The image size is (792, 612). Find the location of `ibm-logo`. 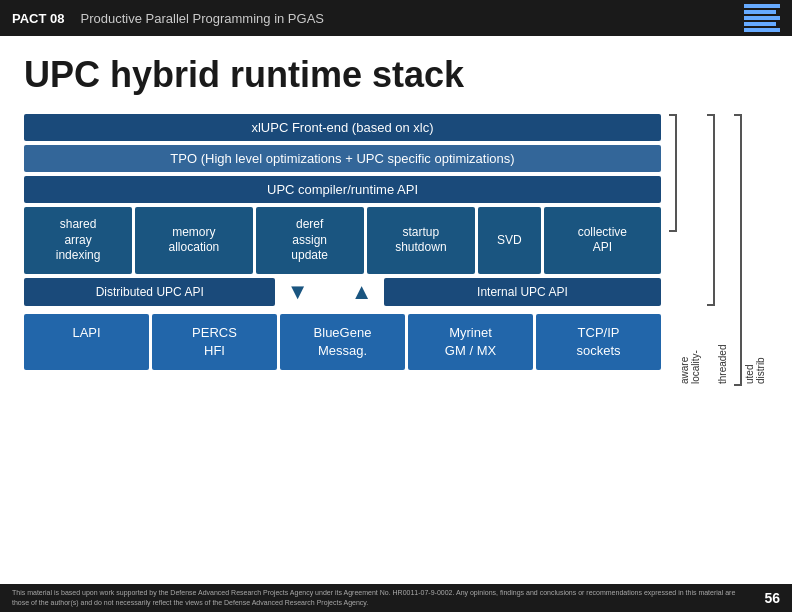

ibm-logo is located at coordinates (762, 18).